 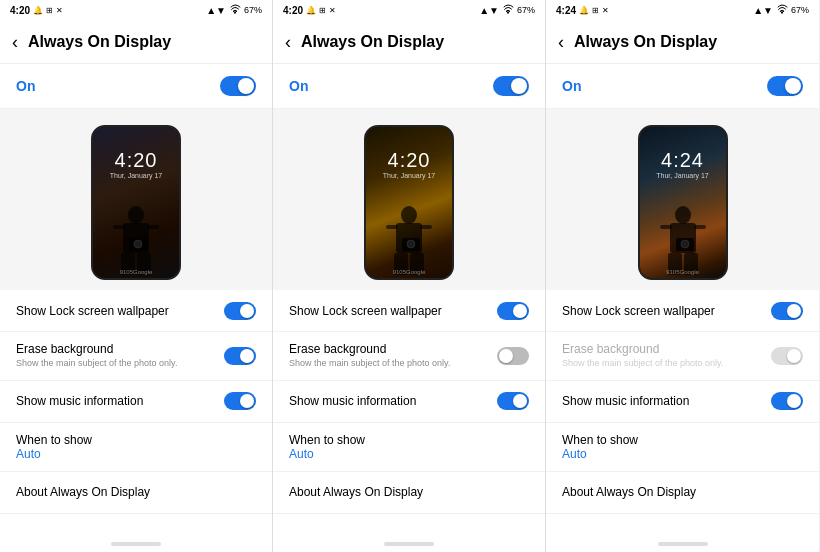 I want to click on phone-screen: 4:24 Thur, January 17 9105Google, so click(x=683, y=202).